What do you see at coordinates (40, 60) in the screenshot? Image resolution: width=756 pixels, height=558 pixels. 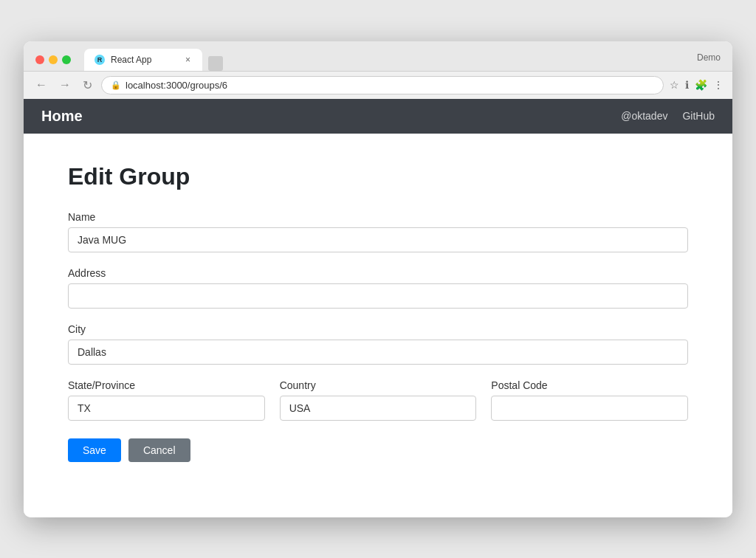 I see `close-button` at bounding box center [40, 60].